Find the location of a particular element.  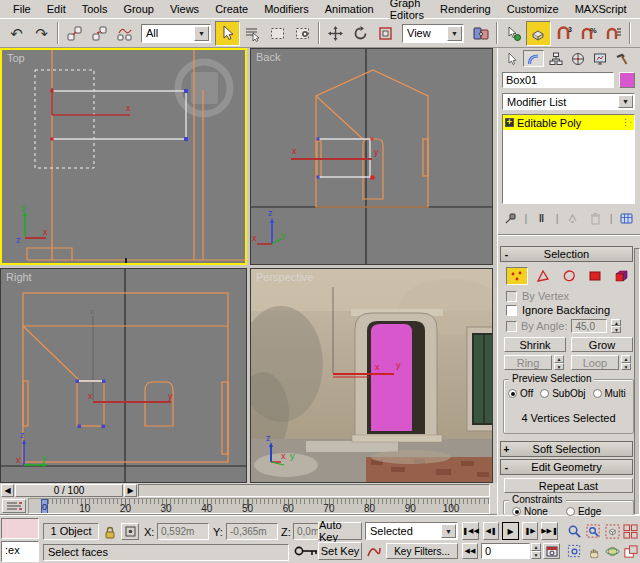

expand-stack-icon: + is located at coordinates (510, 122).